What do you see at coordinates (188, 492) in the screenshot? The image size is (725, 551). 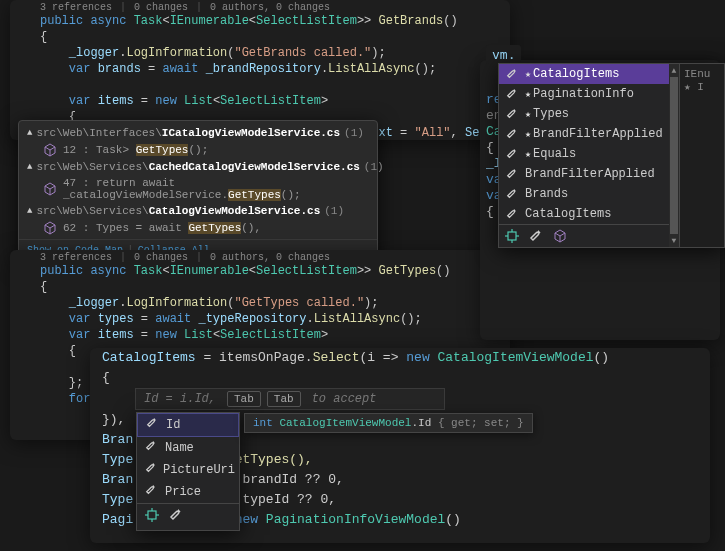 I see `member-item: Price` at bounding box center [188, 492].